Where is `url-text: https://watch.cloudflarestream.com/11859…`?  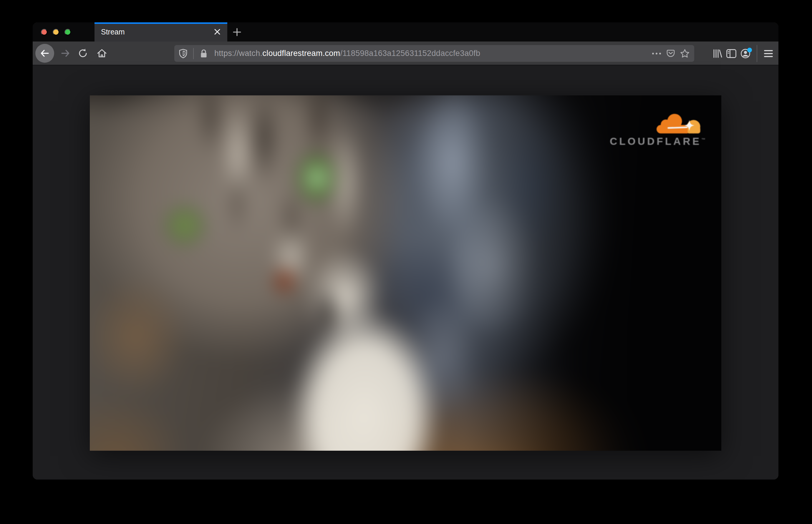
url-text: https://watch.cloudflarestream.com/11859… is located at coordinates (432, 53).